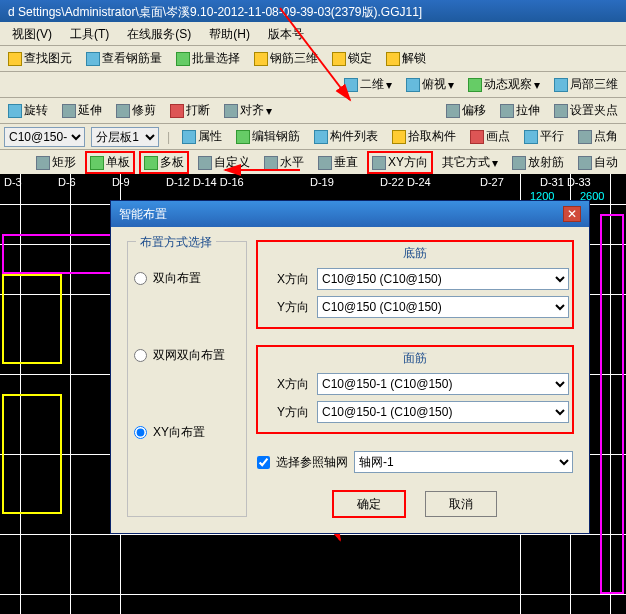 Image resolution: width=626 pixels, height=614 pixels. I want to click on batch-label: 批量选择, so click(216, 58).